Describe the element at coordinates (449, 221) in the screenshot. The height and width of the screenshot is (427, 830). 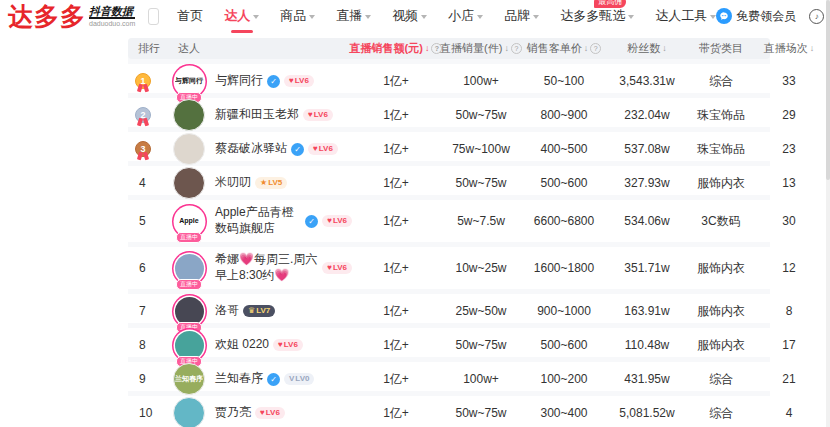
I see `table-row: 5 Apple 直播中 Apple产品青橙数码旗舰店 ✓ ♥ LV6 1亿+ 5…` at that location.